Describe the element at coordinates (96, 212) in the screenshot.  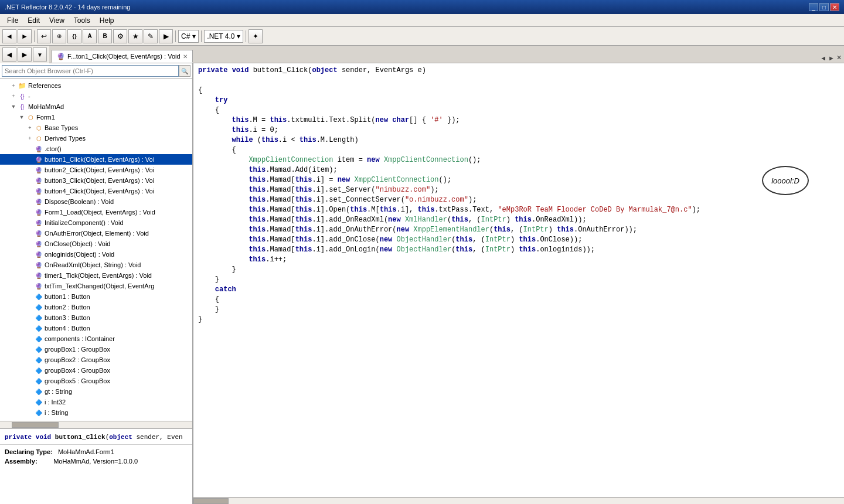
I see `tree-item-form1load: + 🔮 Form1_Load(Object, EventArgs) : Void` at that location.